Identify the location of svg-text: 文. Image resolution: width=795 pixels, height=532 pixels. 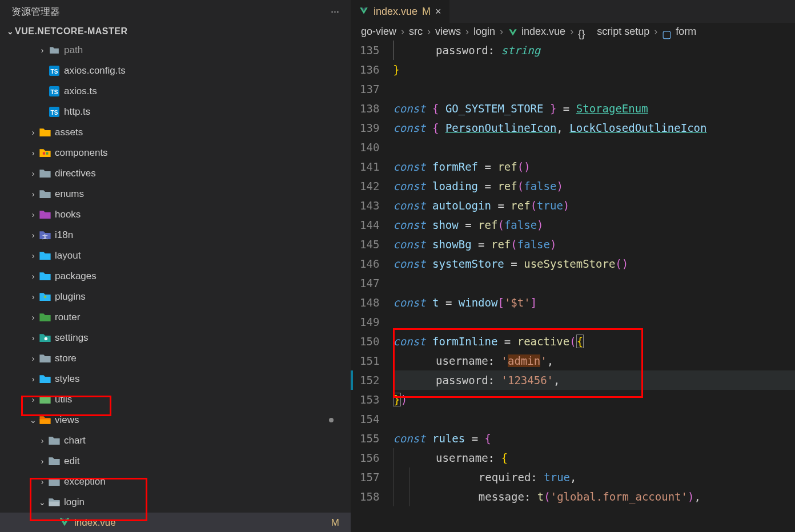
(45, 236).